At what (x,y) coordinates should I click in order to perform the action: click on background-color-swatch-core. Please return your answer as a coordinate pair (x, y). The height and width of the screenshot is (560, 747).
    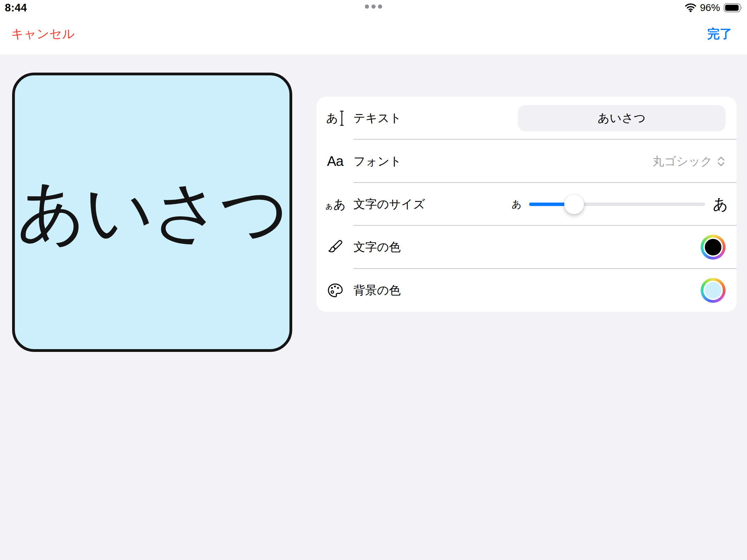
    Looking at the image, I should click on (713, 290).